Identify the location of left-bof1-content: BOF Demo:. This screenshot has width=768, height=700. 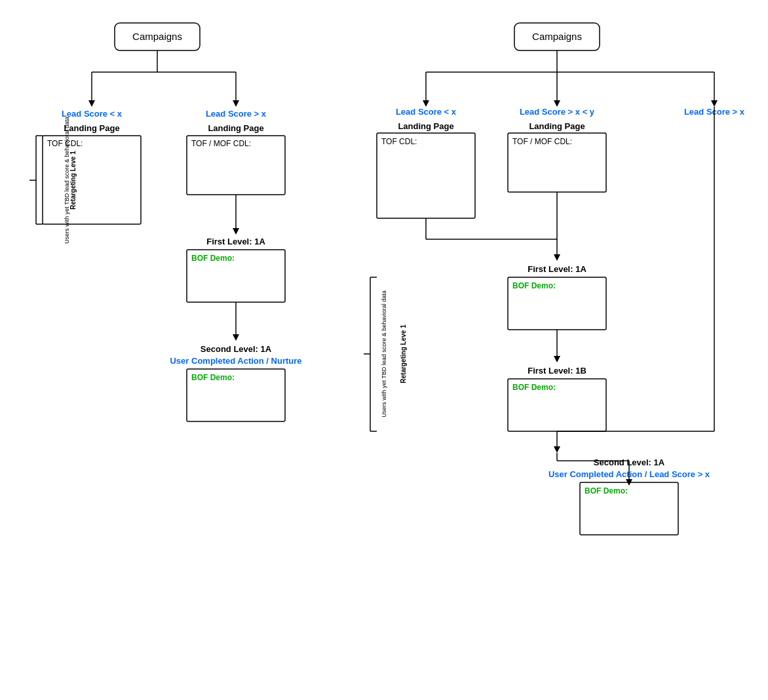
(213, 258).